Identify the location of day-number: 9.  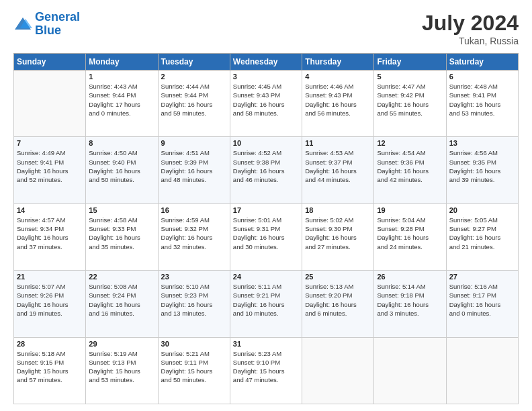
(194, 143).